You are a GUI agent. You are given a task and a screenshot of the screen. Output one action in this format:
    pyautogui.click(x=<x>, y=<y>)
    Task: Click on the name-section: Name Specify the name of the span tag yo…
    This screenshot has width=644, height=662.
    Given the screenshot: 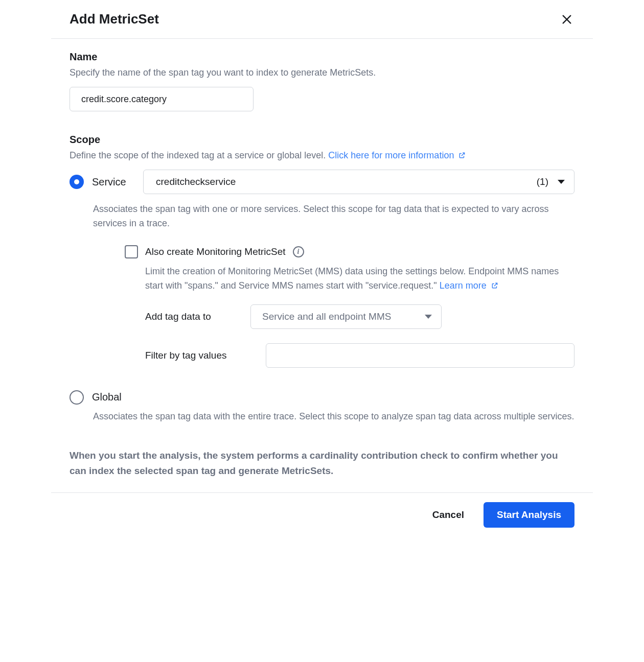 What is the action you would take?
    pyautogui.click(x=322, y=81)
    